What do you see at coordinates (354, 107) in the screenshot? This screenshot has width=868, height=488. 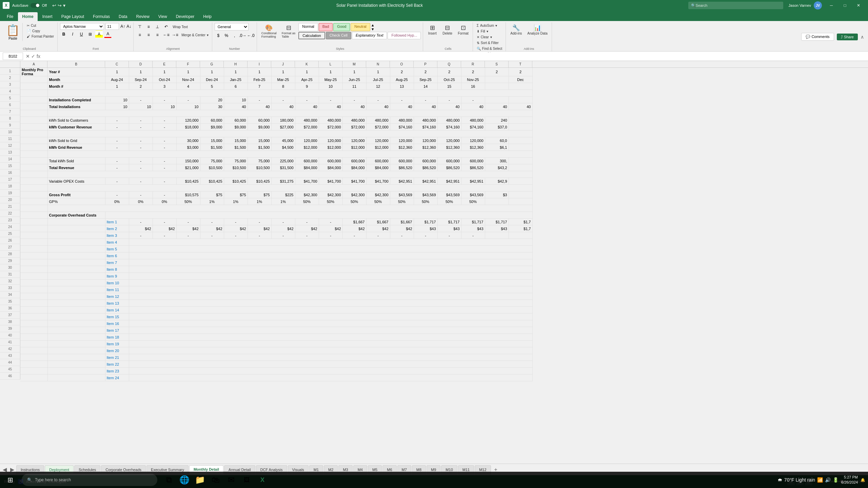 I see `cell-M6: 40` at bounding box center [354, 107].